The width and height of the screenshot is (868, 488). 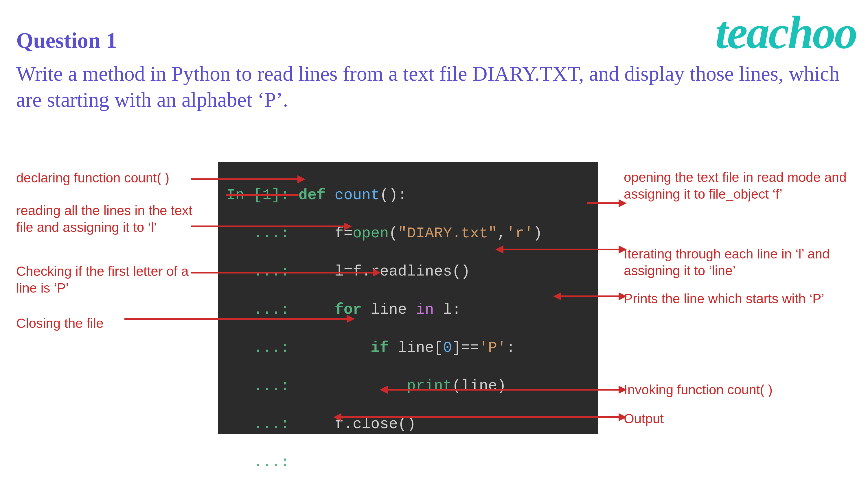 What do you see at coordinates (408, 348) in the screenshot?
I see `code-line-5: ...: if line[0]=='P':` at bounding box center [408, 348].